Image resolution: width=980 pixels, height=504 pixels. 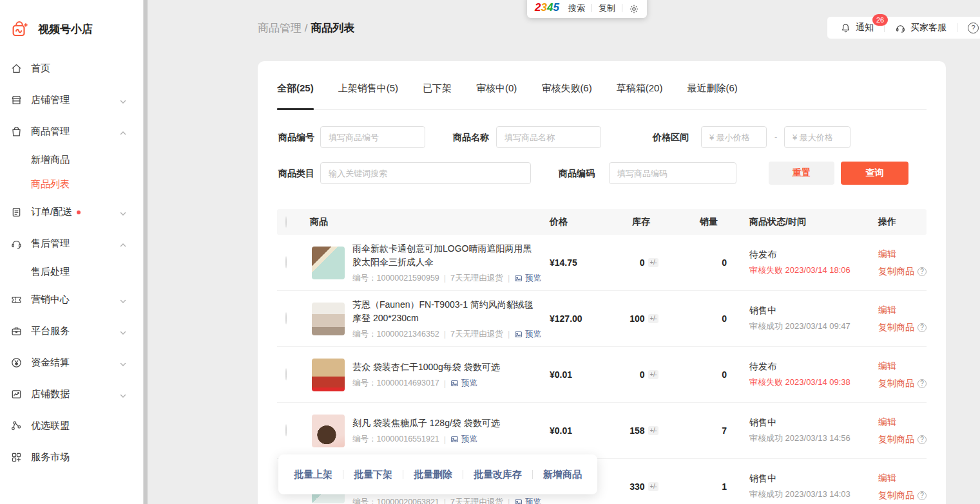 I want to click on filter-panel: 商品编号 商品名称 价格区间 - 商品类目 商品编码 重置 查询, so click(x=602, y=160).